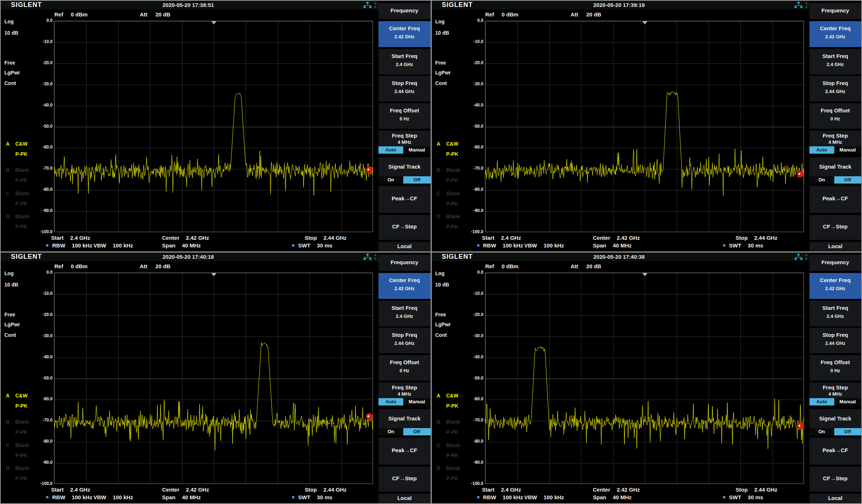 The width and height of the screenshot is (862, 504). I want to click on trace-d-id: D, so click(8, 216).